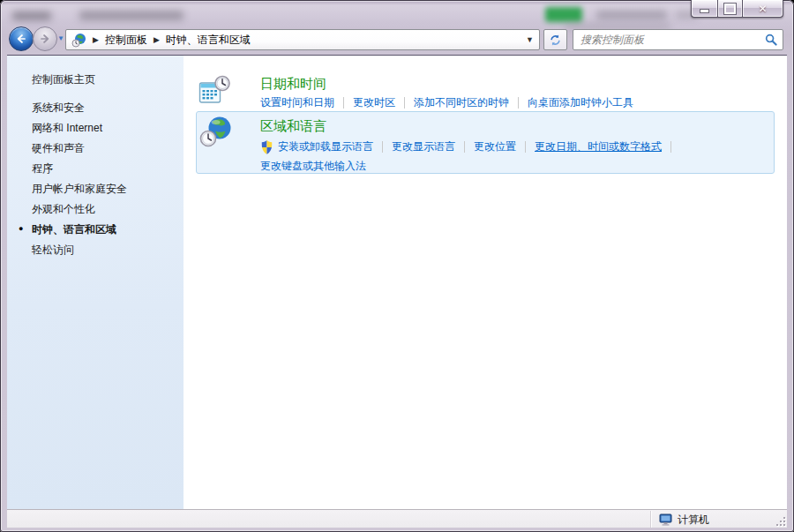  What do you see at coordinates (74, 229) in the screenshot?
I see `sidebar-item-clock-language-region: ● 时钟、语言和区域` at bounding box center [74, 229].